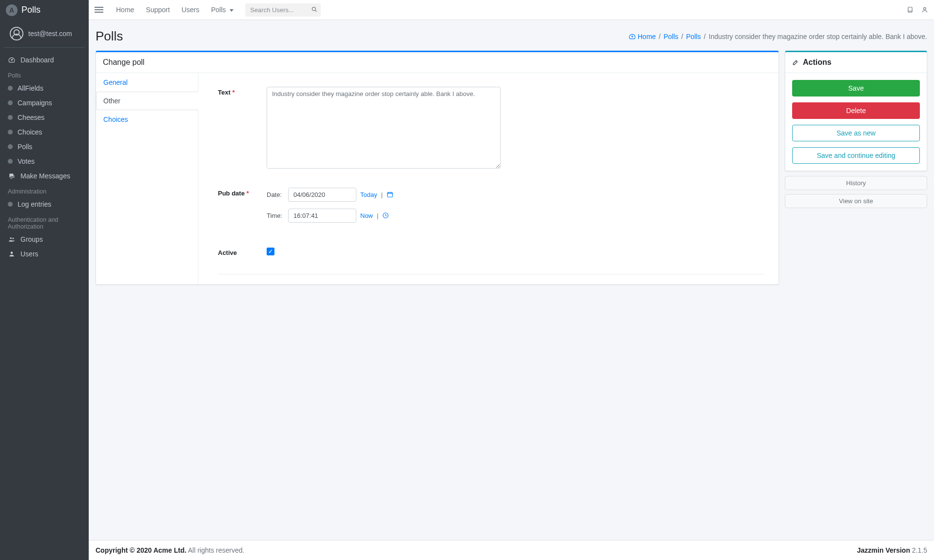  I want to click on user-panel: test@test.com, so click(44, 34).